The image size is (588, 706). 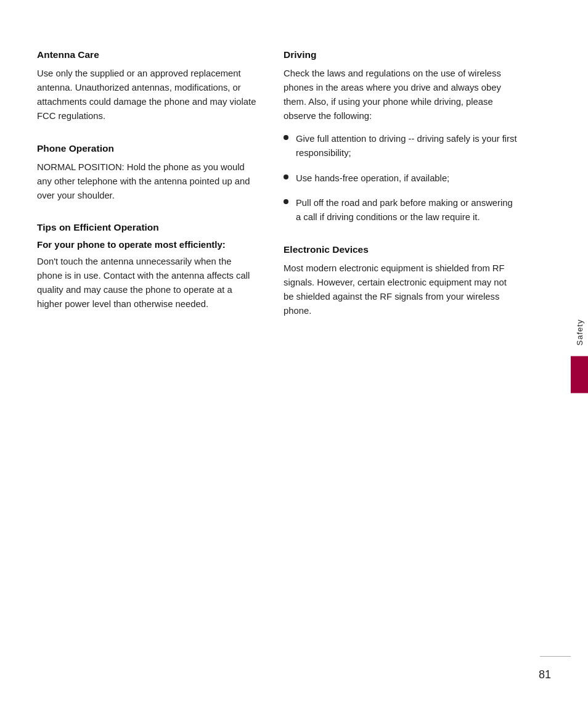 What do you see at coordinates (401, 146) in the screenshot?
I see `bullet-item-1: Give full attention to driving -- drivin…` at bounding box center [401, 146].